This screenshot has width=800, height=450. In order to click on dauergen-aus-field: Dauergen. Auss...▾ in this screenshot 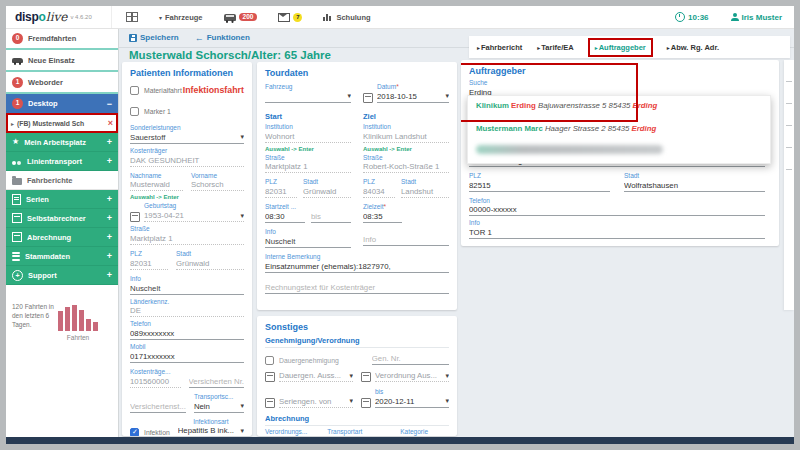, I will do `click(309, 376)`.